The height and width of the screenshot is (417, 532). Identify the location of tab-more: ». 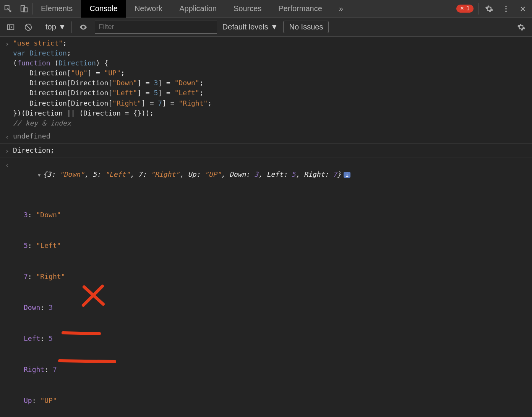
(341, 9).